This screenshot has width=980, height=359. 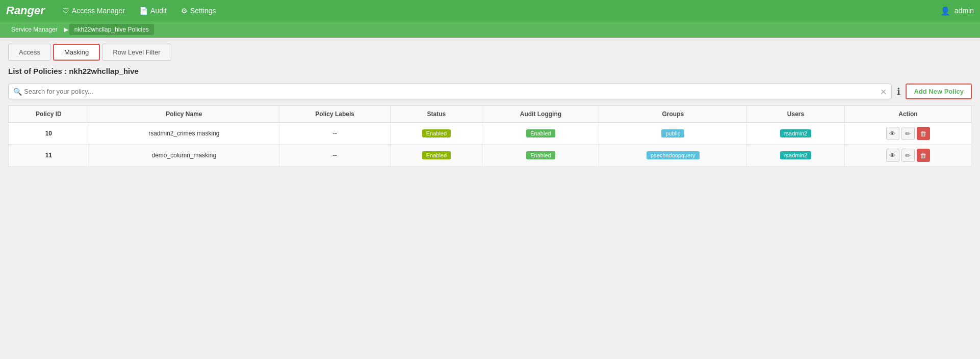 I want to click on tab-row-level-filter: Row Level Filter, so click(x=137, y=52).